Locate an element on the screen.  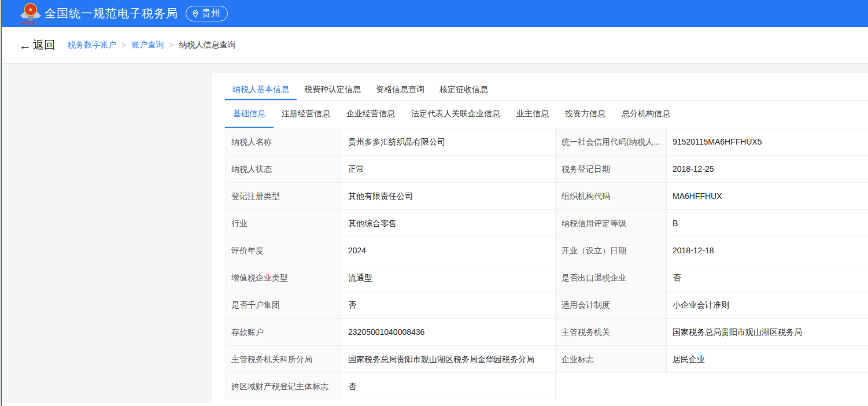
field-value: 小企业会计准则 is located at coordinates (767, 305).